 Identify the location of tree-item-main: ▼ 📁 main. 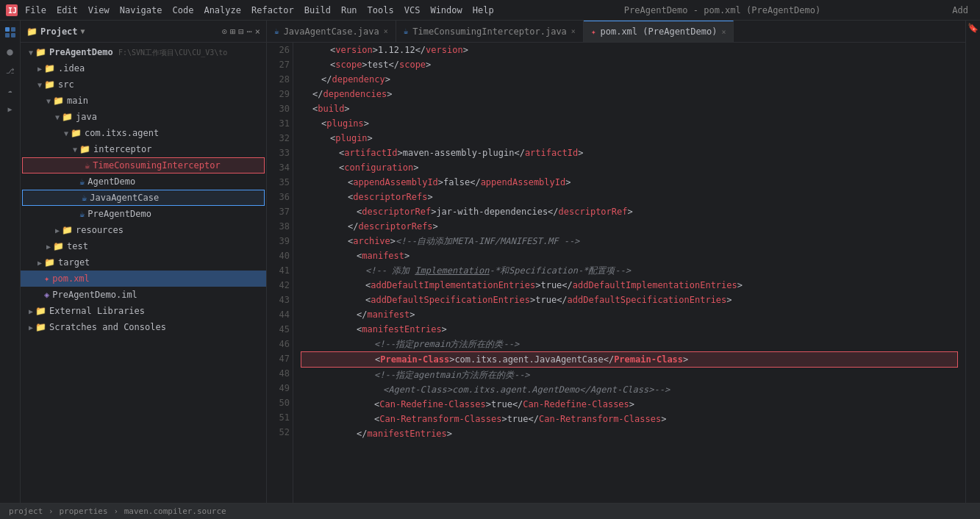
(143, 101).